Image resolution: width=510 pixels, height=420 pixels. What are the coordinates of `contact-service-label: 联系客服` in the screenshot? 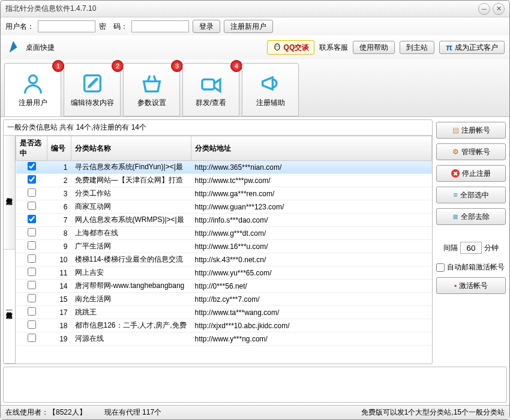 It's located at (334, 48).